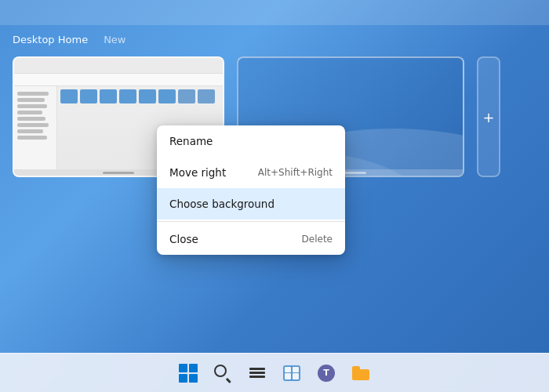 The image size is (549, 392). What do you see at coordinates (50, 39) in the screenshot?
I see `desktop-home-label: Desktop Home` at bounding box center [50, 39].